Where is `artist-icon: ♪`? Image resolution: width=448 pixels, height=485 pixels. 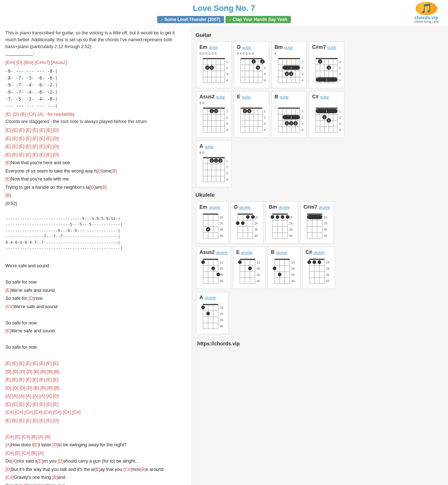 artist-icon: ♪ is located at coordinates (230, 20).